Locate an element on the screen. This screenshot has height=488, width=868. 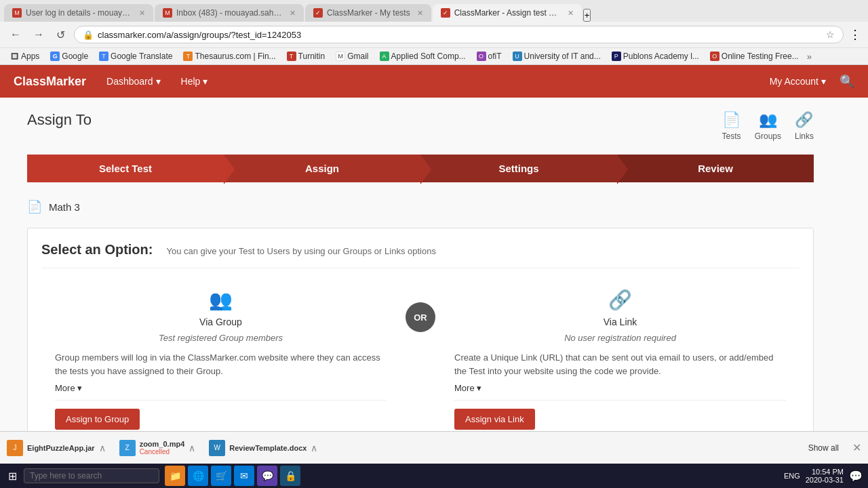
bookmark-applied: A Applied Soft Comp... is located at coordinates (423, 56).